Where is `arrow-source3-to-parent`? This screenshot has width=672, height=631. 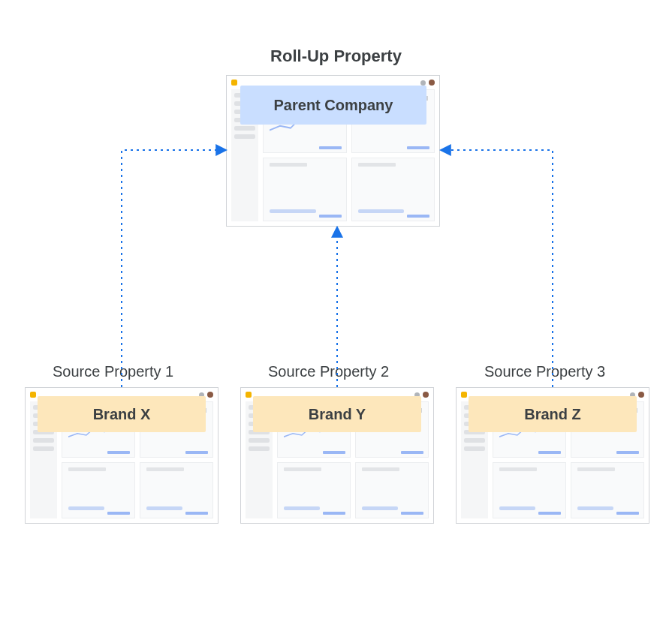 arrow-source3-to-parent is located at coordinates (497, 269).